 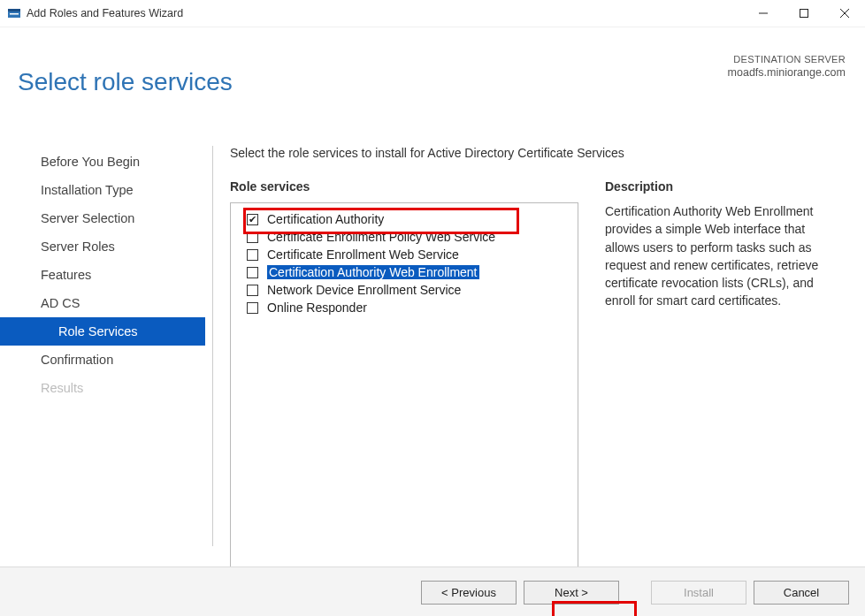 I want to click on window-controls, so click(x=804, y=13).